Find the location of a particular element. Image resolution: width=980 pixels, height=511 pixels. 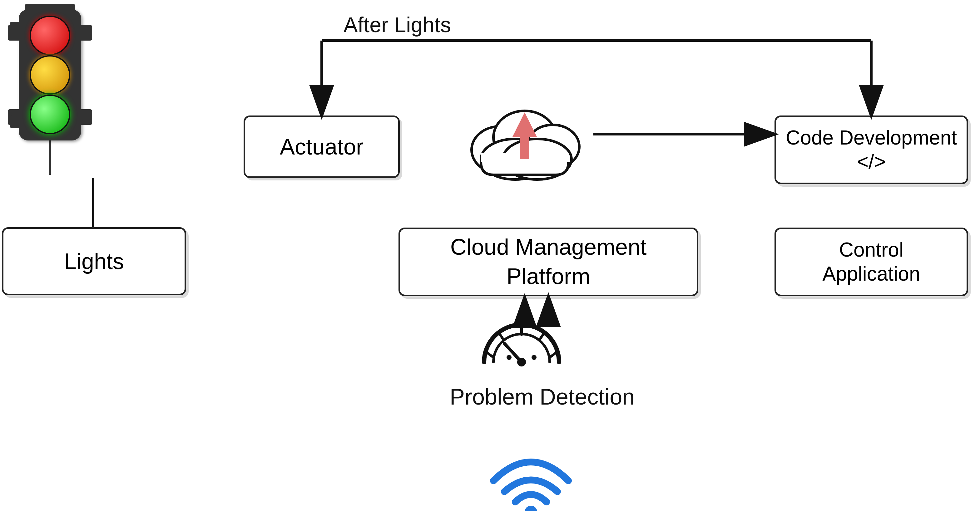

code-development-box: Code Development</> is located at coordinates (871, 150).